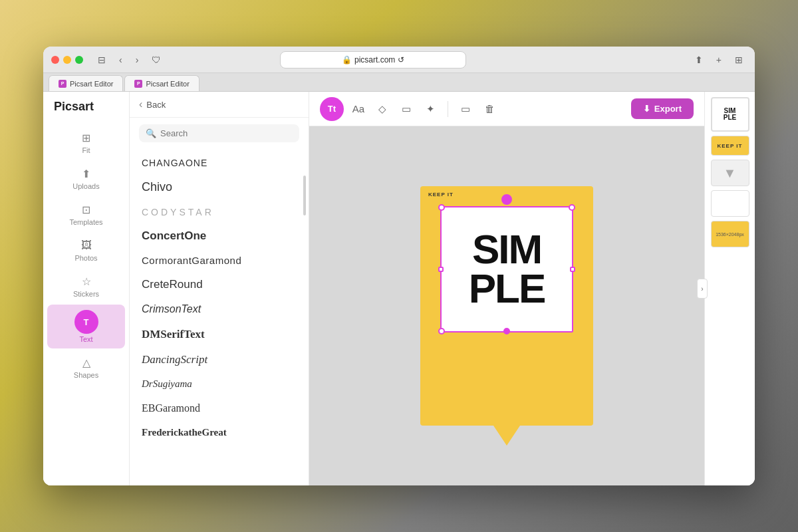 The width and height of the screenshot is (798, 532). Describe the element at coordinates (219, 334) in the screenshot. I see `font-item-dmseriftext: DMSerifText` at that location.